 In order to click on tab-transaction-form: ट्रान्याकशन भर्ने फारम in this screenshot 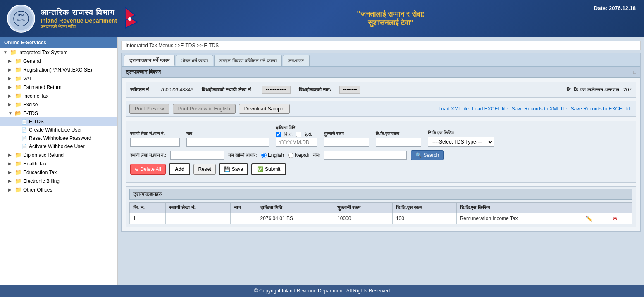, I will do `click(150, 60)`.